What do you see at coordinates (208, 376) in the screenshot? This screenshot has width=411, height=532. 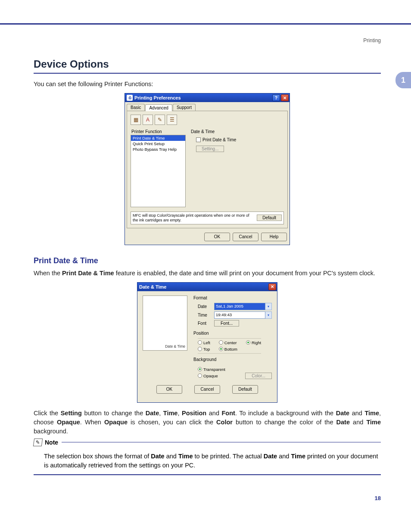 I see `bg-opaque: Opaque` at bounding box center [208, 376].